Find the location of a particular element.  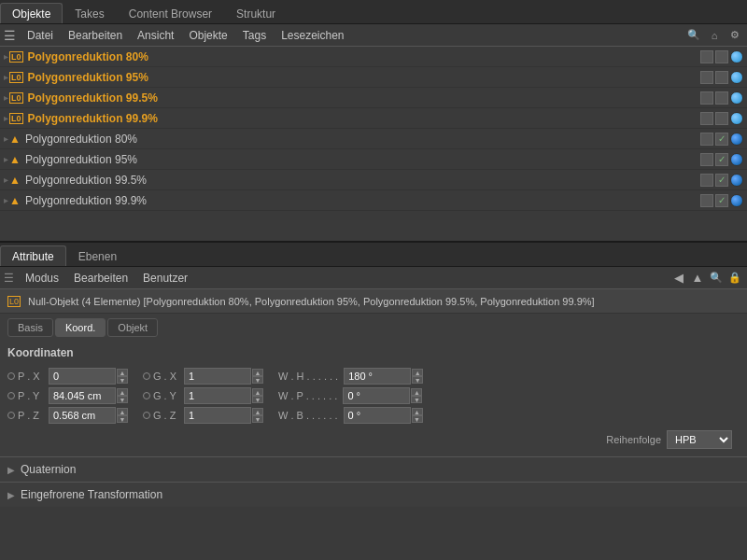

menu-datei: Datei is located at coordinates (40, 35).